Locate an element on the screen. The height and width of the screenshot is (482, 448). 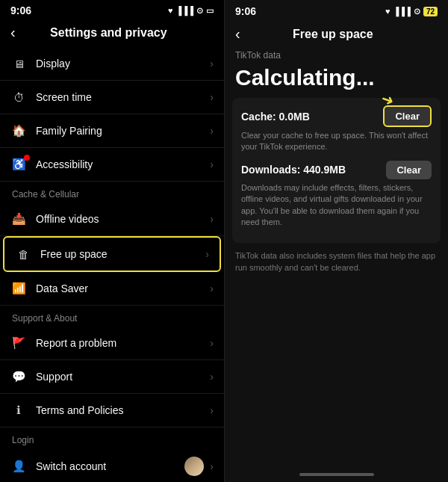
downloads-label: Downloads: 440.9MB is located at coordinates (293, 170).